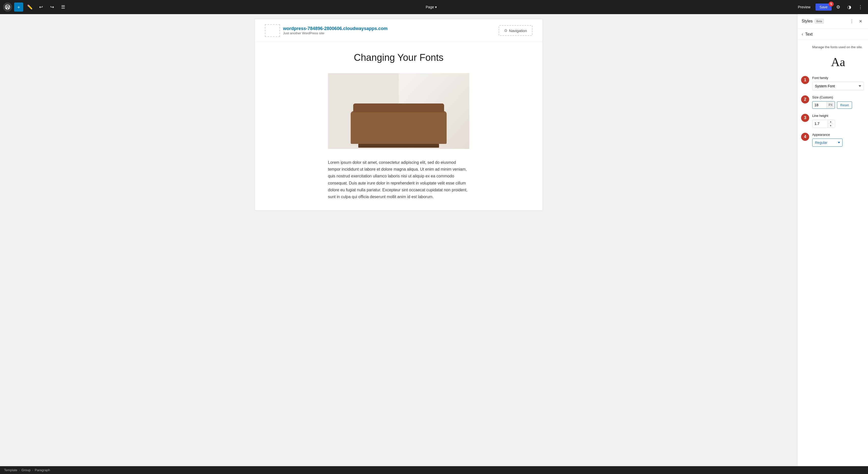 Image resolution: width=868 pixels, height=474 pixels. What do you see at coordinates (805, 99) in the screenshot?
I see `badge-2: 2` at bounding box center [805, 99].